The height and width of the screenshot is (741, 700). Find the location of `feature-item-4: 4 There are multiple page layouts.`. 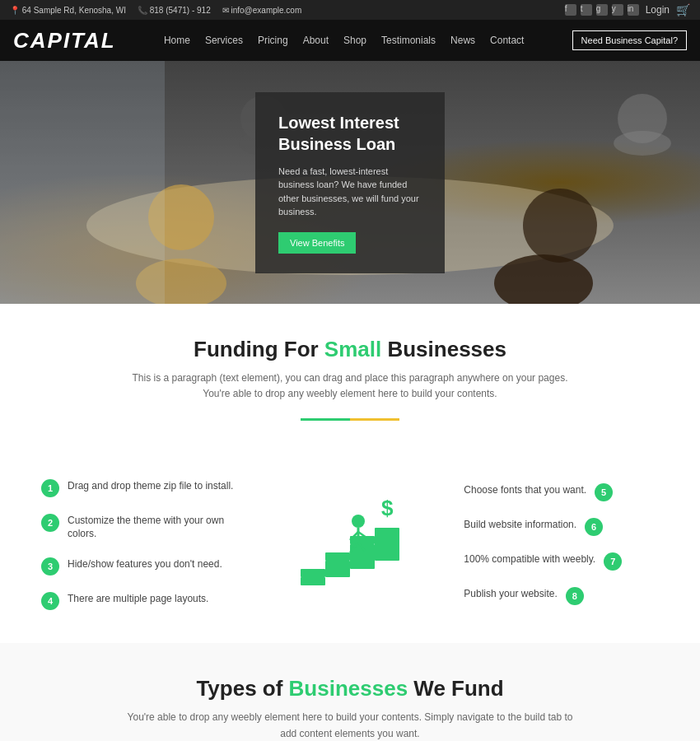

feature-item-4: 4 There are multiple page layouts. is located at coordinates (138, 601).